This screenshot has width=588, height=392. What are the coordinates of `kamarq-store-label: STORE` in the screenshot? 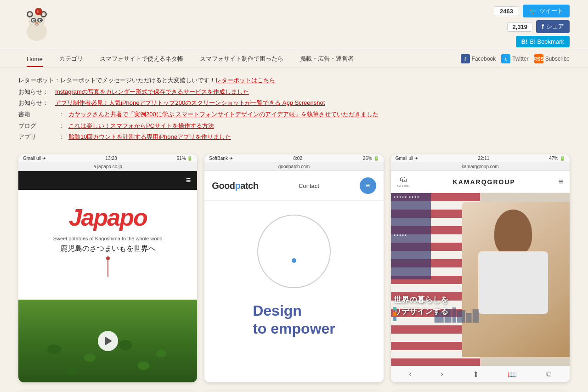 It's located at (403, 186).